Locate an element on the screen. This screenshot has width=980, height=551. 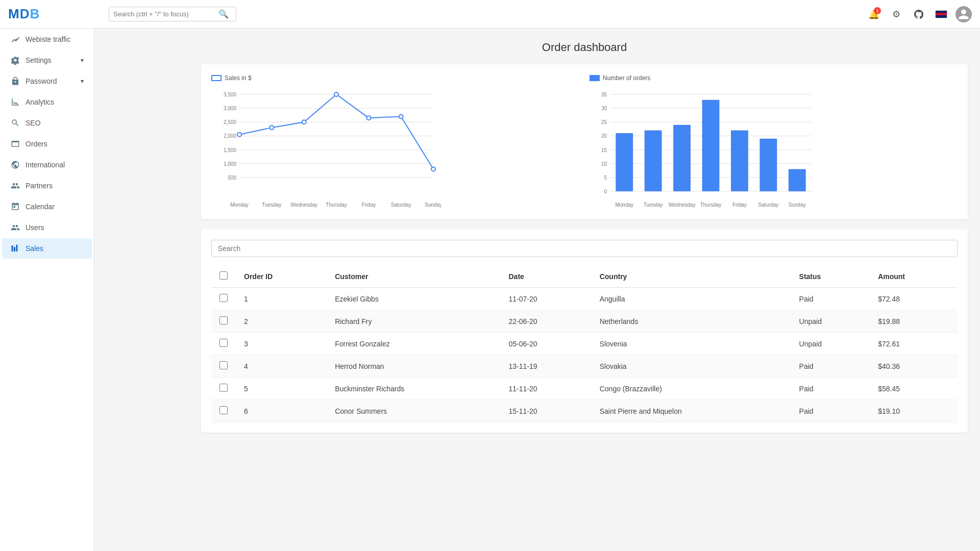
row-order-id: 3 is located at coordinates (281, 344).